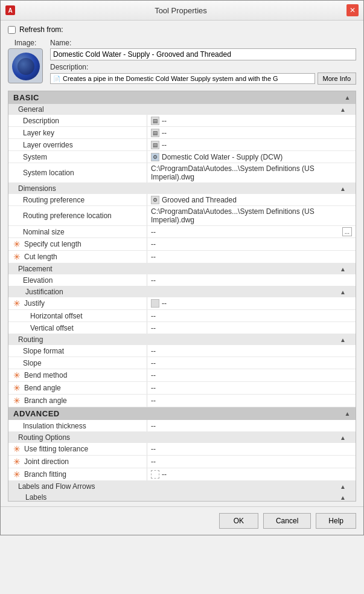 This screenshot has width=364, height=594. Describe the element at coordinates (57, 486) in the screenshot. I see `labelsflow-label: Labels and Flow Arrows` at that location.